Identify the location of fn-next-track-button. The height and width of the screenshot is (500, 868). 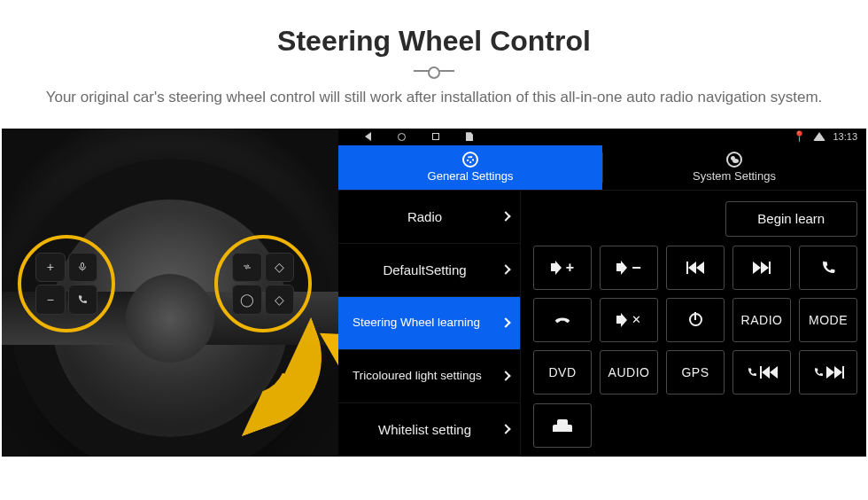
(762, 268).